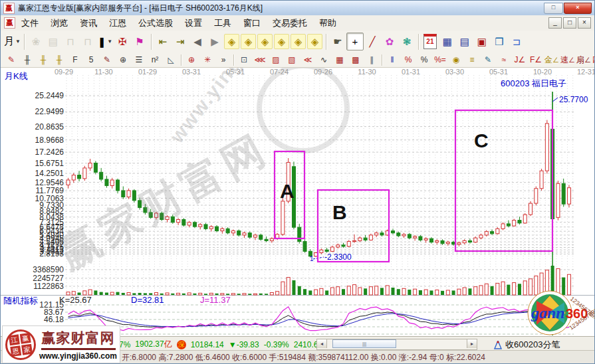 This screenshot has height=364, width=595. I want to click on j-angle-icon: J∠, so click(520, 60).